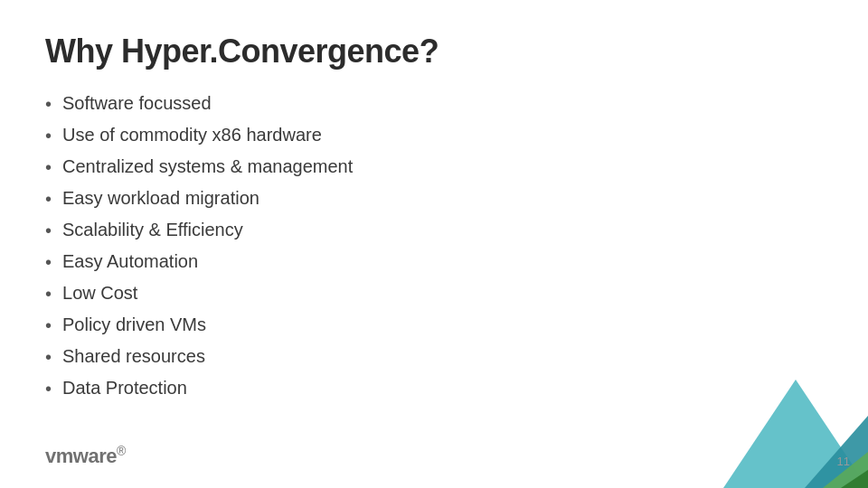 This screenshot has height=488, width=868. Describe the element at coordinates (134, 324) in the screenshot. I see `bullet-text-8: Policy driven VMs` at that location.